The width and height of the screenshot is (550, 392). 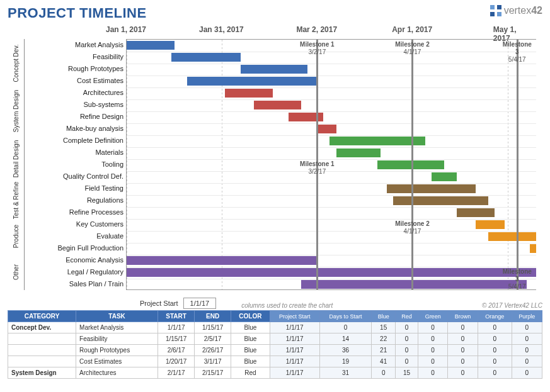 What do you see at coordinates (76, 200) in the screenshot?
I see `task-label: Regulations` at bounding box center [76, 200].